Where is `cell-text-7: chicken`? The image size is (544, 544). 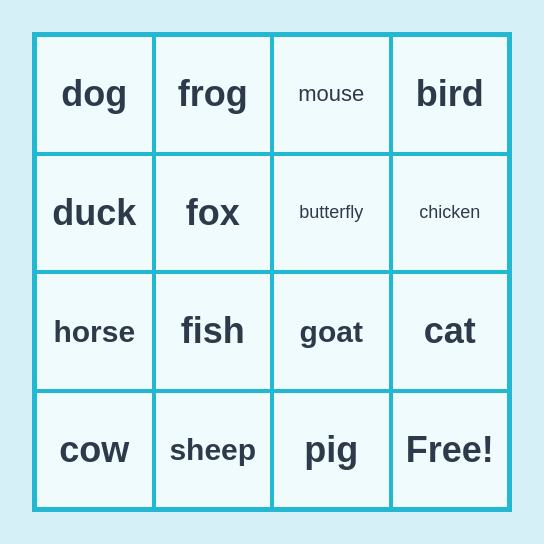
cell-text-7: chicken is located at coordinates (450, 213).